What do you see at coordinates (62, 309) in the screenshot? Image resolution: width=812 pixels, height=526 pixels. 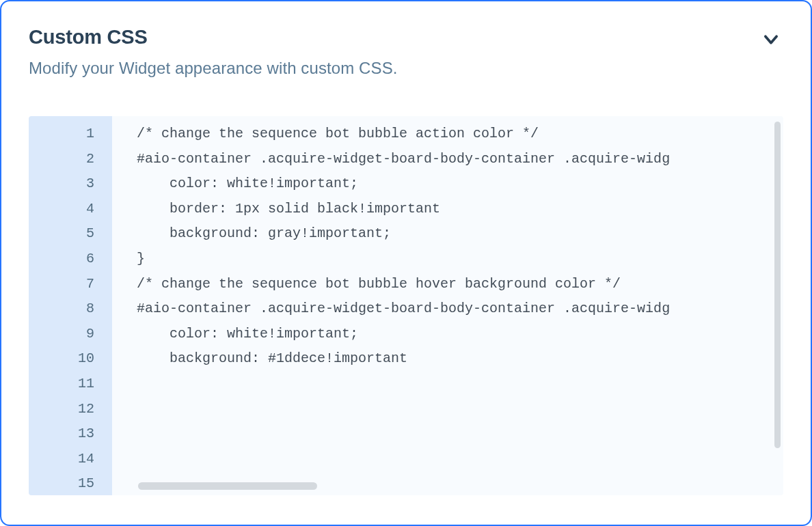 I see `line-number: 8` at bounding box center [62, 309].